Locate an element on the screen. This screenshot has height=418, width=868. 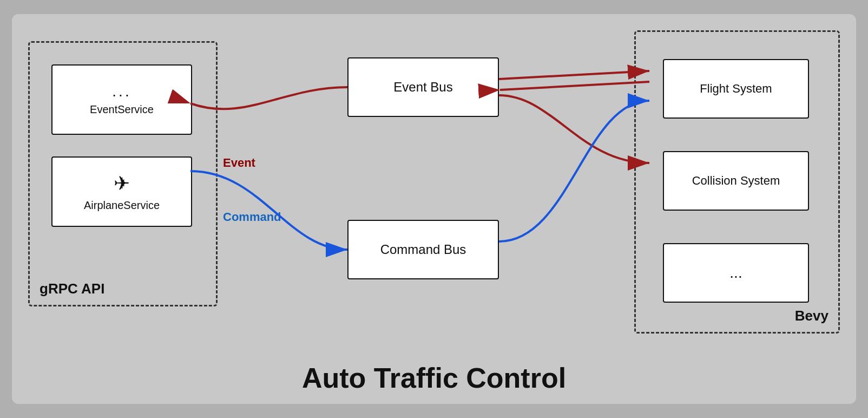
flightsystem-to-eventbus-arrow is located at coordinates (575, 86).